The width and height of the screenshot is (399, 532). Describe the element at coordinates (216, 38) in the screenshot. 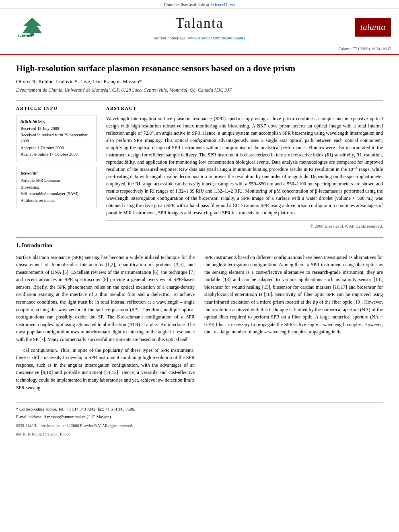

I see `homepage-url: www.elsevier.com/locate/talanta` at that location.